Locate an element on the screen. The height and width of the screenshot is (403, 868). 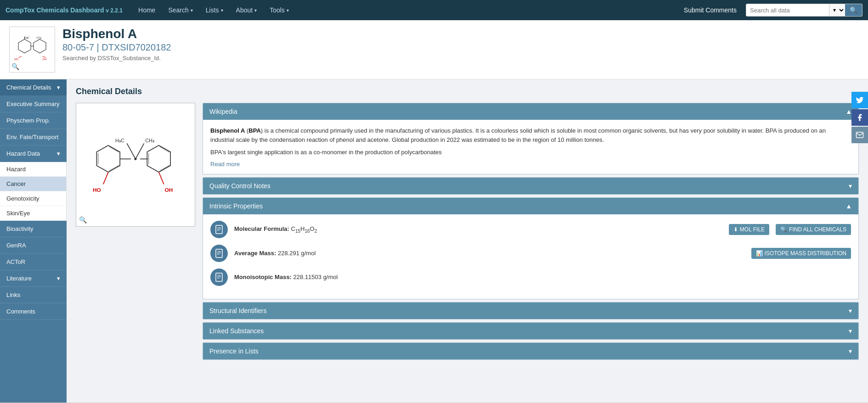
isotope-mass-button: 📊 ISOTOPE MASS DISTRIBUTION is located at coordinates (801, 253).